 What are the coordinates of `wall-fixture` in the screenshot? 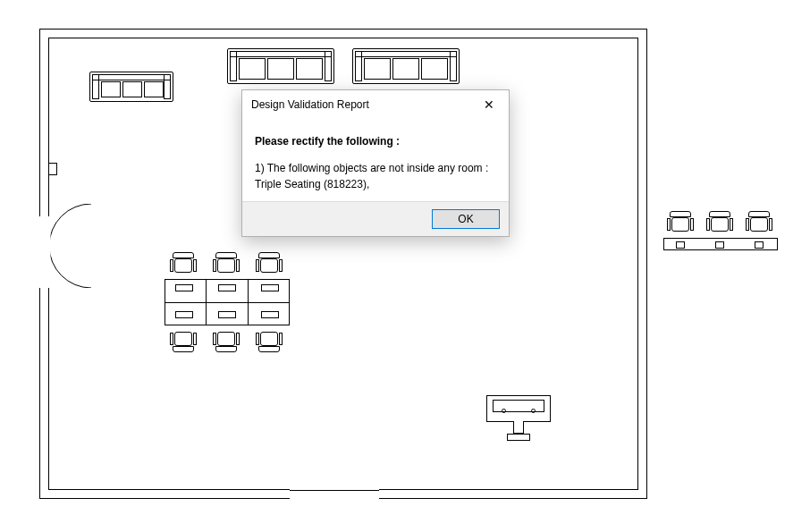 It's located at (53, 169).